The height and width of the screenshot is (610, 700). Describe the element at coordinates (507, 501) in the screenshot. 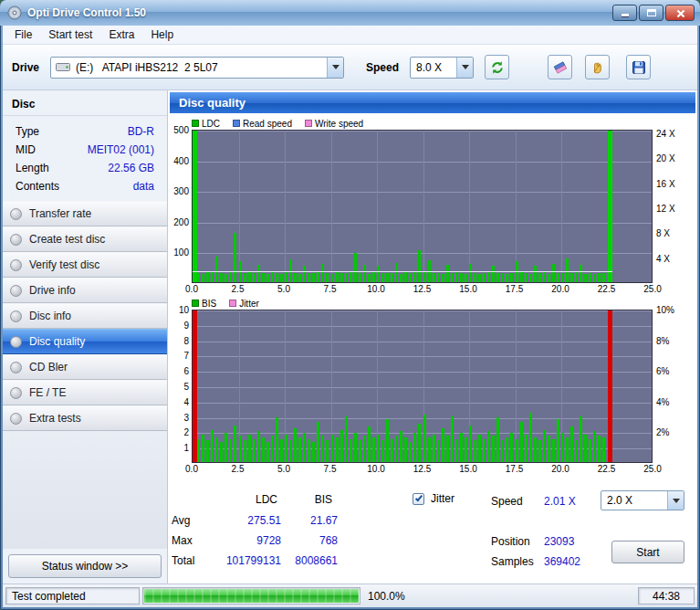

I see `speed-row-label: Speed` at that location.